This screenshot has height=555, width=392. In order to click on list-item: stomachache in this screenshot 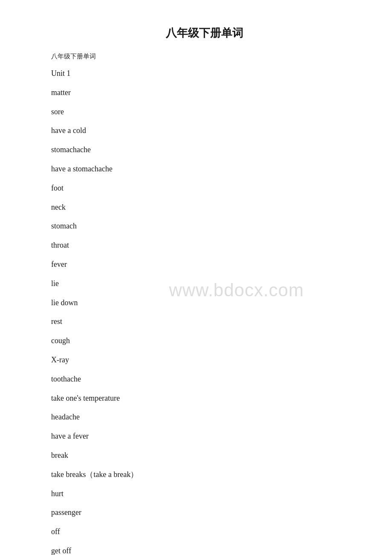, I will do `click(205, 150)`.